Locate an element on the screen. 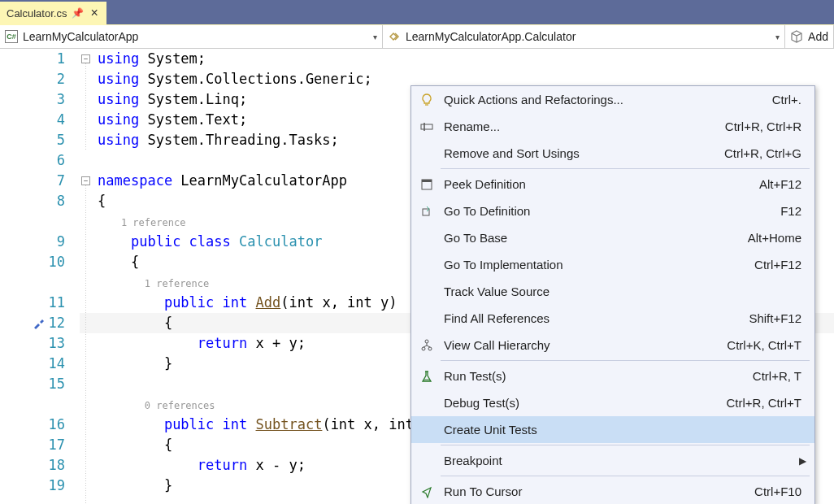 The width and height of the screenshot is (834, 504). class-name: LearnMyCalculatorApp.Calculator is located at coordinates (491, 37).